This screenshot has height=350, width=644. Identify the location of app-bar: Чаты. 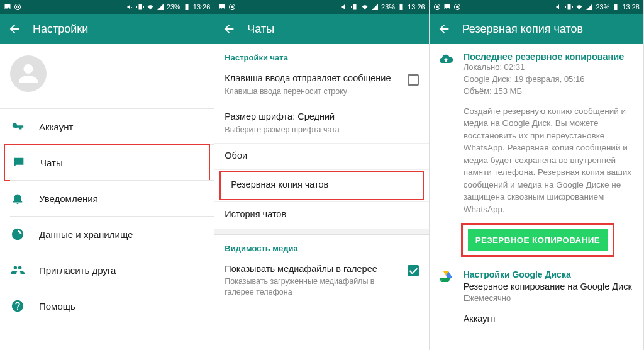
(321, 29).